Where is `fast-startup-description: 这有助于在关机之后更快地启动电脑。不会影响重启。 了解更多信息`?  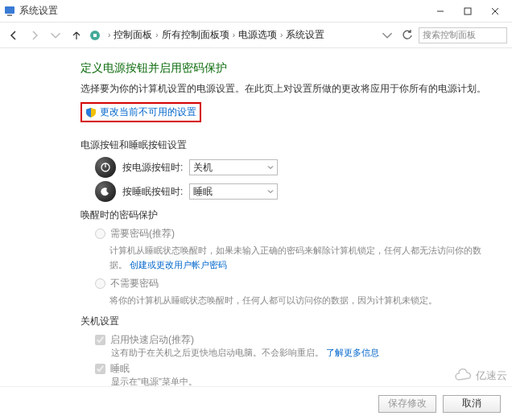
fast-startup-description: 这有助于在关机之后更快地启动电脑。不会影响重启。 了解更多信息 is located at coordinates (303, 352).